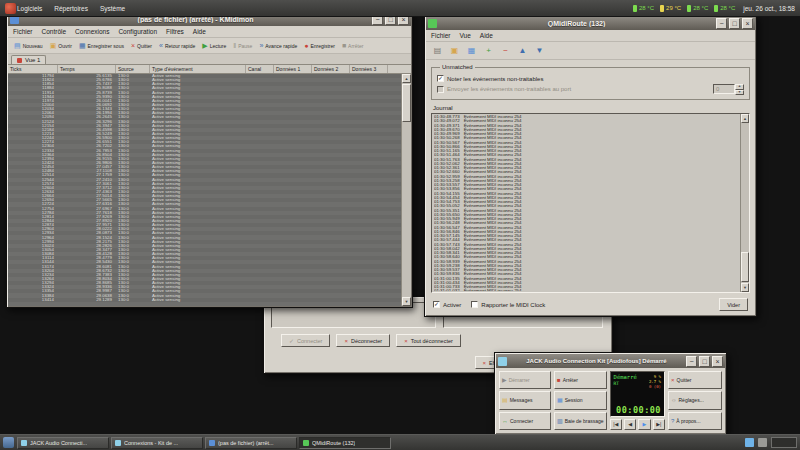  Describe the element at coordinates (506, 50) in the screenshot. I see `remove-map-icon: −` at that location.